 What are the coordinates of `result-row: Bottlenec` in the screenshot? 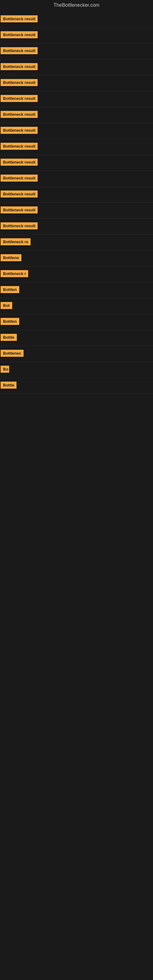 It's located at (76, 354).